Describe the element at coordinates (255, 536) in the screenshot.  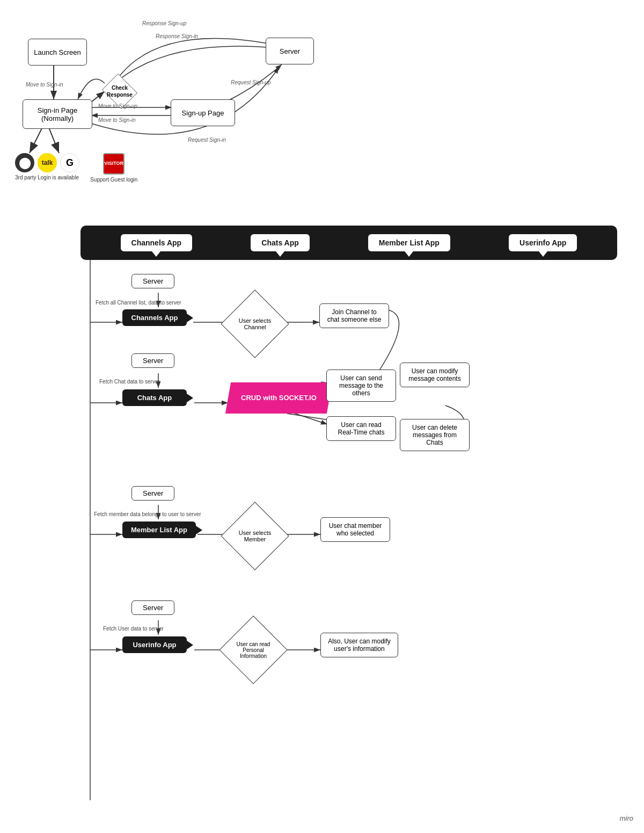
I see `member-diamond-wrap: User selects Member` at that location.